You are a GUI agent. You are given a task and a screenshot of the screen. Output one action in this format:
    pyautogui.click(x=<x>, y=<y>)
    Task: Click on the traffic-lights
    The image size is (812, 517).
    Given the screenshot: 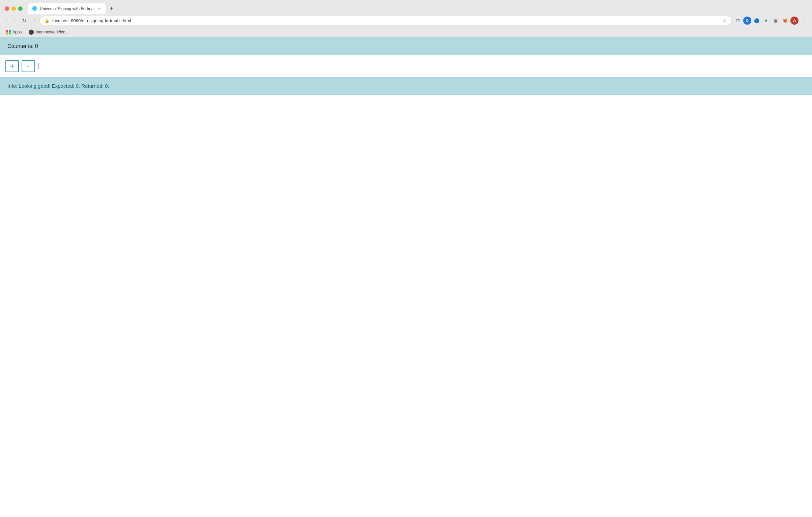 What is the action you would take?
    pyautogui.click(x=13, y=9)
    